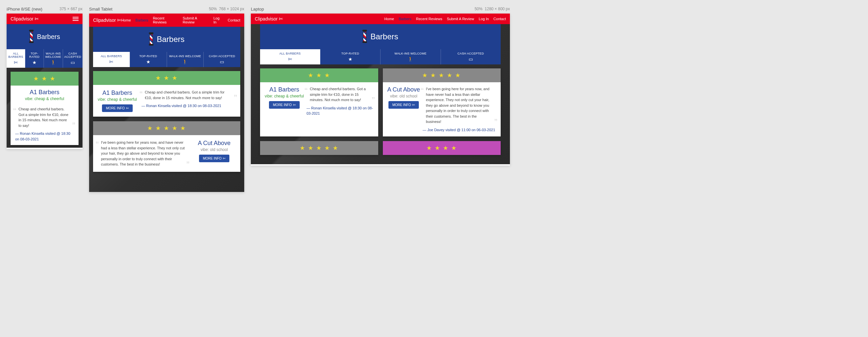  I want to click on viewport-label: iPhone 8/SE (new), so click(24, 9).